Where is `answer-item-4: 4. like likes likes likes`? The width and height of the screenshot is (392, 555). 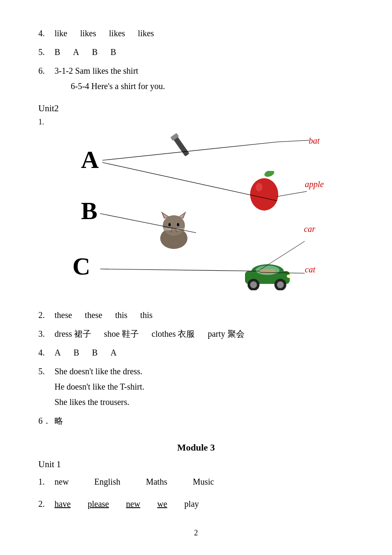
answer-item-4: 4. like likes likes likes is located at coordinates (196, 33).